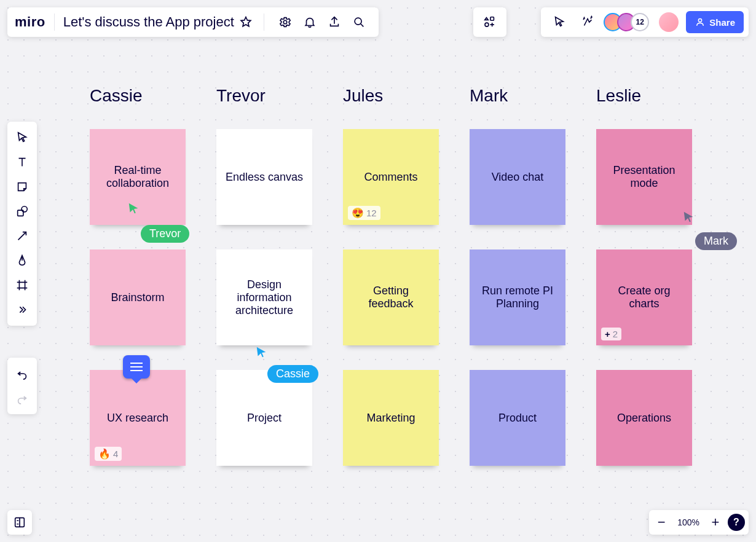 The width and height of the screenshot is (756, 542). What do you see at coordinates (138, 177) in the screenshot?
I see `sticky-note: Real-time collaboration` at bounding box center [138, 177].